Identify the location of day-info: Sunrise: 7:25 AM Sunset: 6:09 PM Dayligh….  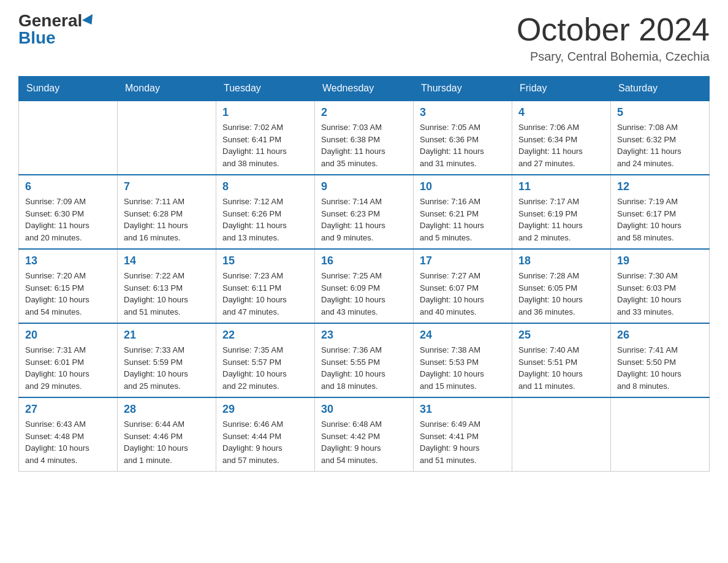
(364, 294).